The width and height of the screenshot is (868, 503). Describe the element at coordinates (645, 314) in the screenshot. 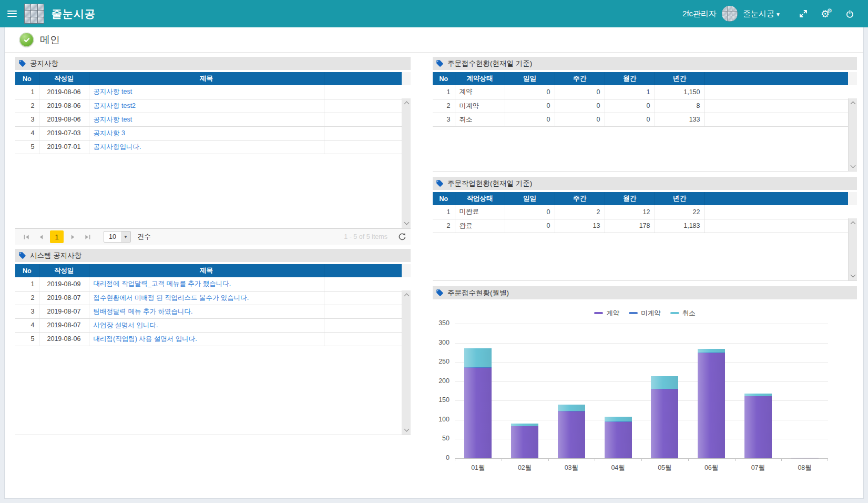

I see `legend-item: 미계약` at that location.